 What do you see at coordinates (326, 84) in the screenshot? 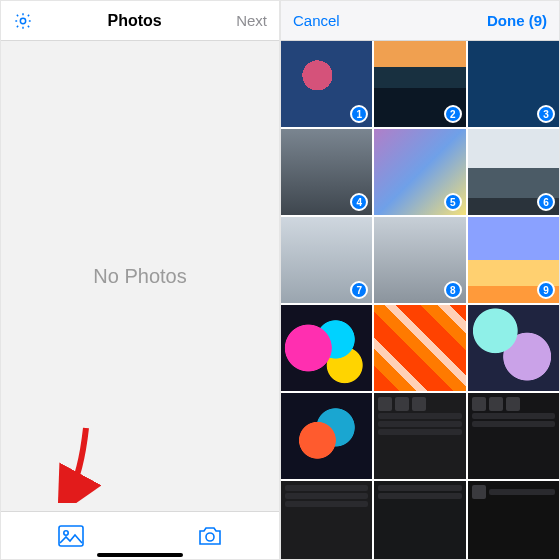
I see `photo-thumb: 1` at bounding box center [326, 84].